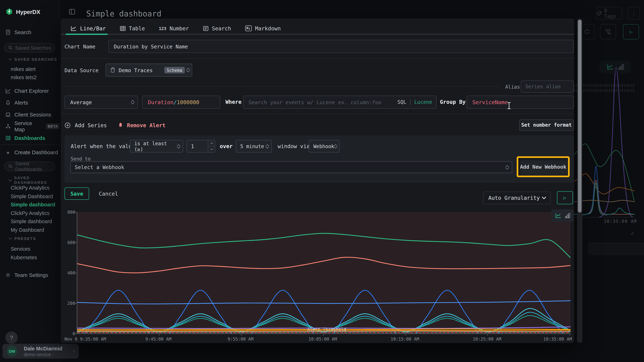  Describe the element at coordinates (8, 91) in the screenshot. I see `chart-explorer-icon` at that location.